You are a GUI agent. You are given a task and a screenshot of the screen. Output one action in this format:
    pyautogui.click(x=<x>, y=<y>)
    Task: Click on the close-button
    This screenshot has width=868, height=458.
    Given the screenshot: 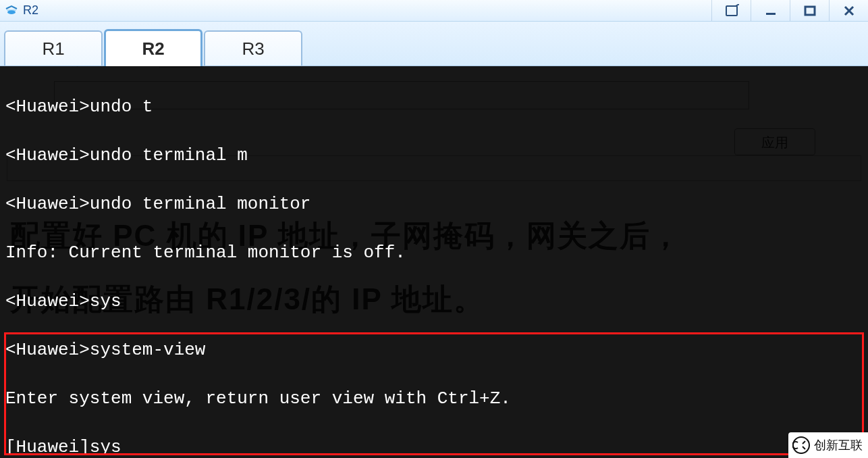 What is the action you would take?
    pyautogui.click(x=848, y=11)
    